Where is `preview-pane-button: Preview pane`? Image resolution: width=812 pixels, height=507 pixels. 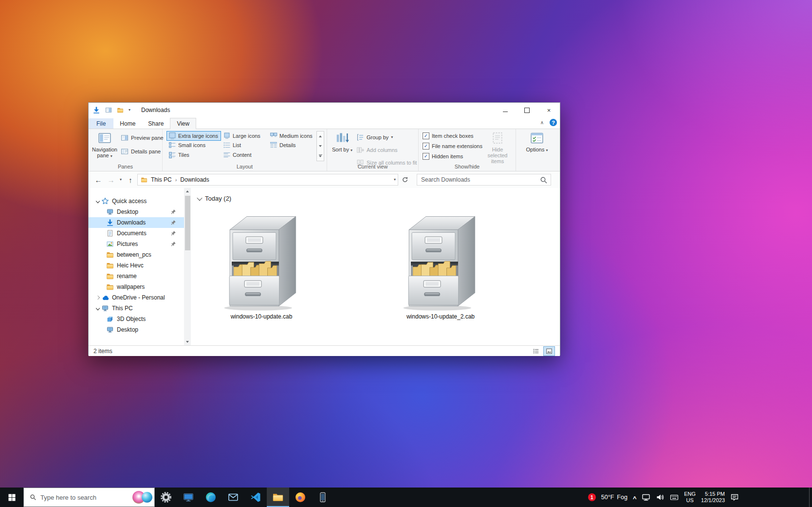 preview-pane-button: Preview pane is located at coordinates (142, 138).